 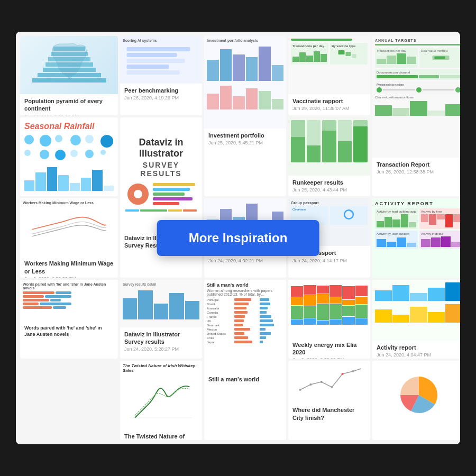 I want to click on card-title-manchester: Where did Manchester City finish?, so click(x=329, y=414).